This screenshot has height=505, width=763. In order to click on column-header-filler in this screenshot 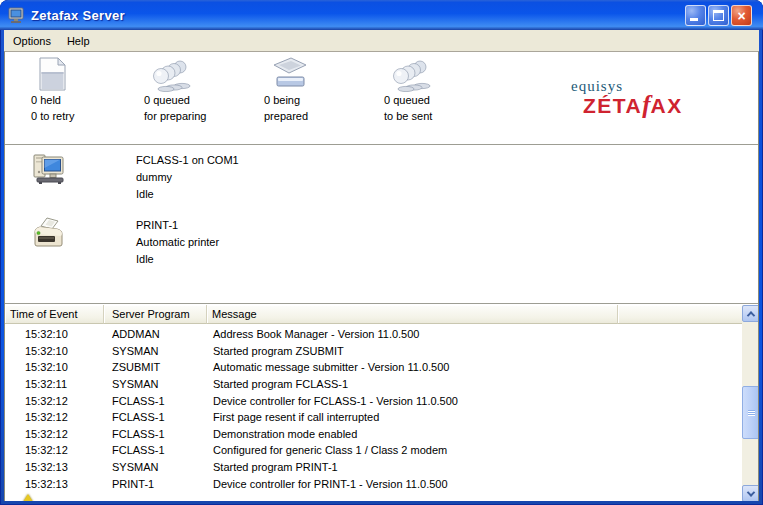, I will do `click(680, 314)`.